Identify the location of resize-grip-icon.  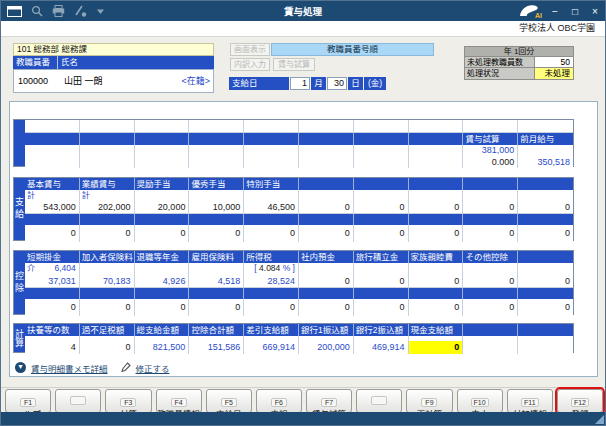
(600, 420).